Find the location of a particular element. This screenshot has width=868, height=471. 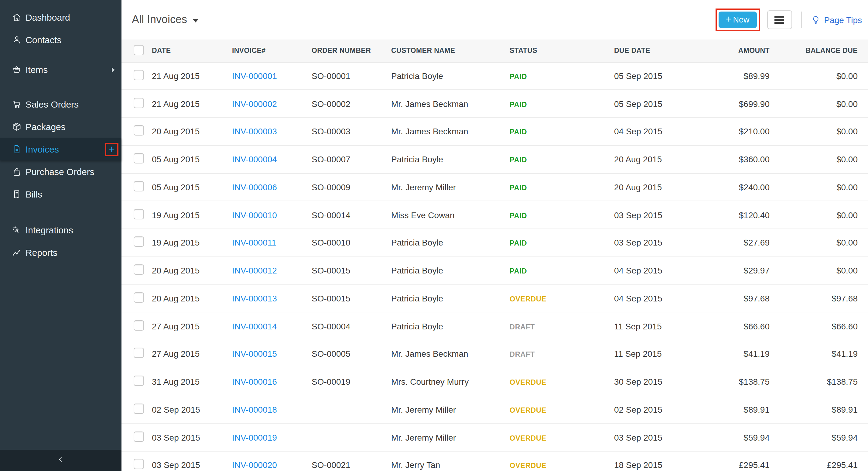

order-number: SO-00004 is located at coordinates (351, 326).